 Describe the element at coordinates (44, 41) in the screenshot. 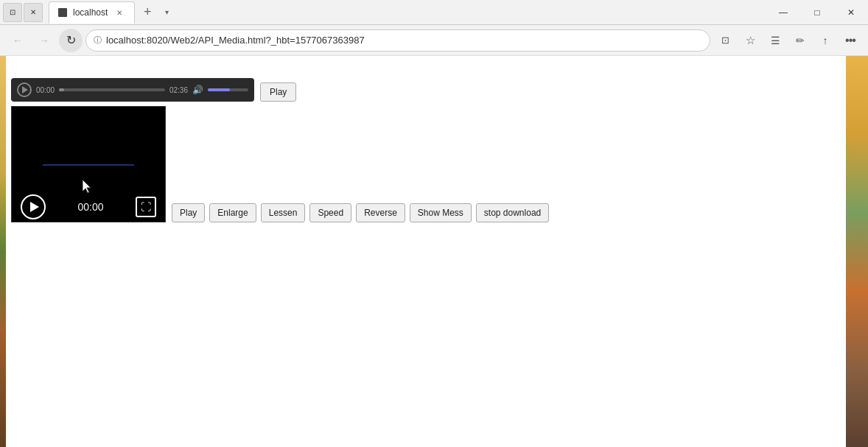

I see `forward-button: →` at that location.